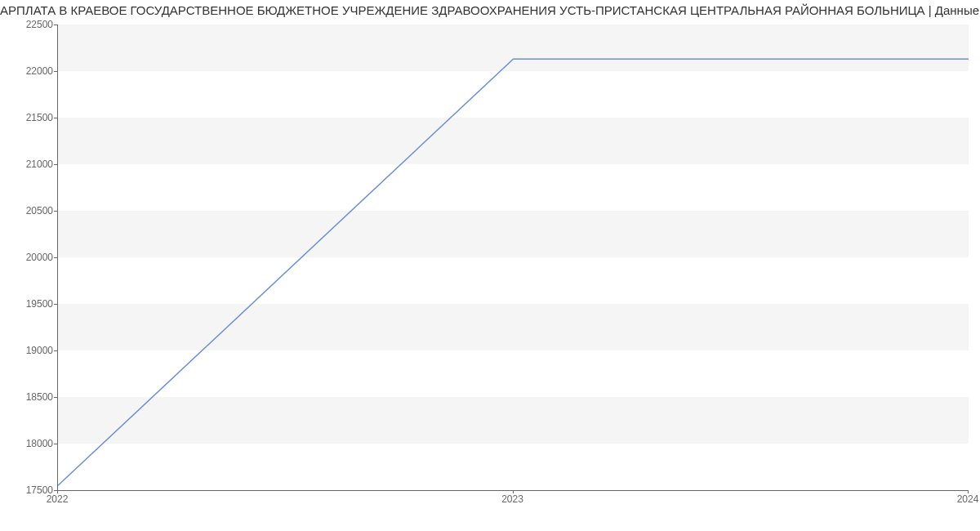 The height and width of the screenshot is (531, 980). Describe the element at coordinates (29, 164) in the screenshot. I see `y-tick-label: 21000` at that location.